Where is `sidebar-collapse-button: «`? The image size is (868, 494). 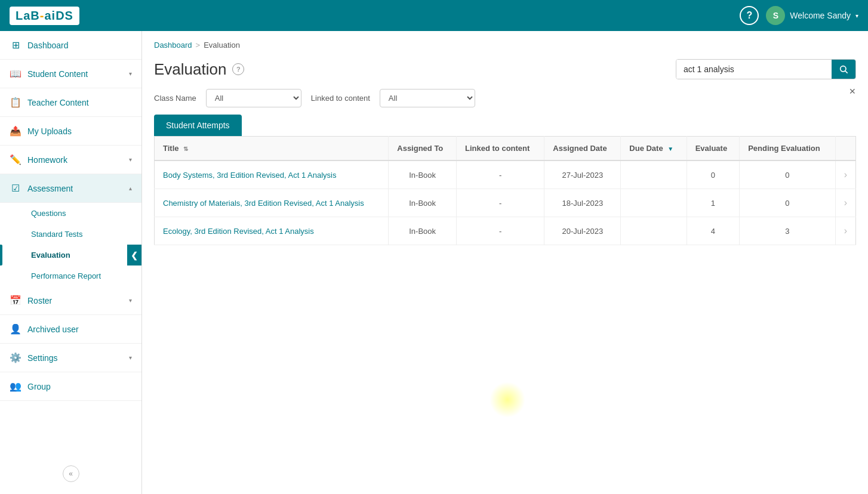
sidebar-collapse-button: « is located at coordinates (71, 474).